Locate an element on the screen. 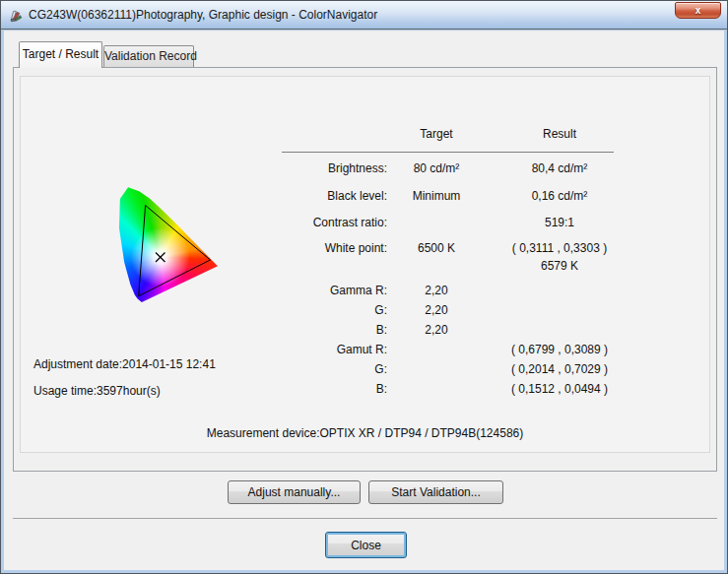 The image size is (728, 574). footer-divider is located at coordinates (364, 518).